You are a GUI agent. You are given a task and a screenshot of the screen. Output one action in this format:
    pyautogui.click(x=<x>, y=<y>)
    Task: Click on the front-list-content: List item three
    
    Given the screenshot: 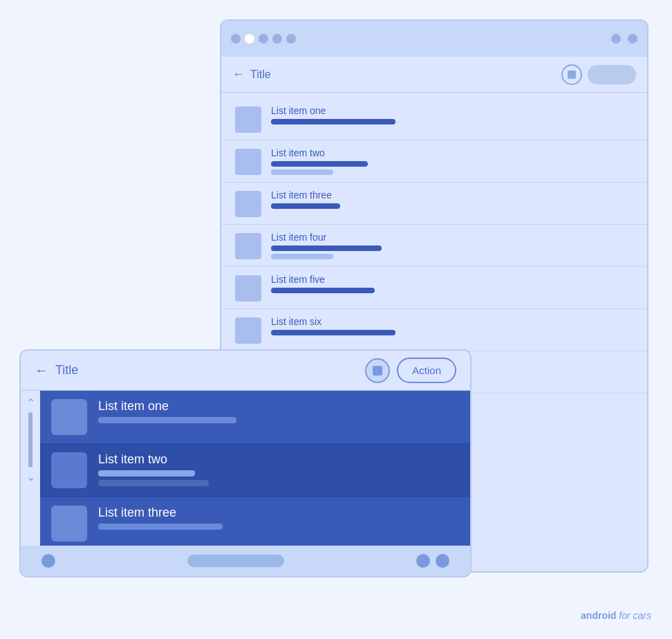 What is the action you would take?
    pyautogui.click(x=160, y=517)
    